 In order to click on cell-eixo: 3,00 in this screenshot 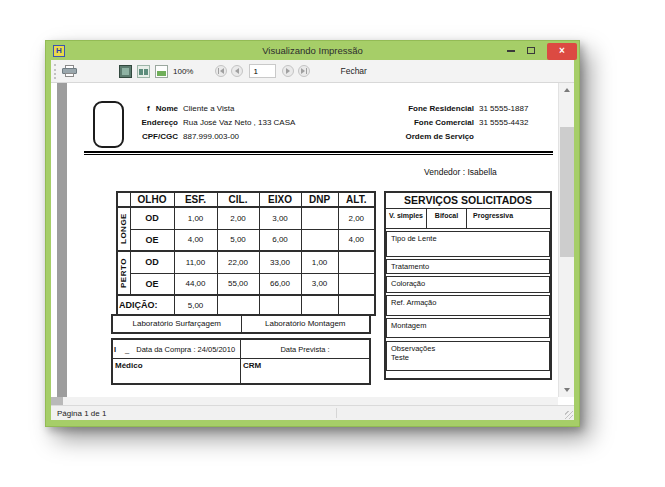, I will do `click(280, 218)`.